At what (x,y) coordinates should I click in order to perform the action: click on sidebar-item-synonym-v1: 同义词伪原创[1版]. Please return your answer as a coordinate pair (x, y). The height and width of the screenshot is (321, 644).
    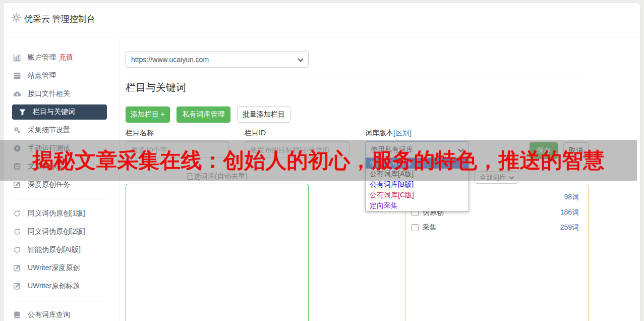
    Looking at the image, I should click on (61, 213).